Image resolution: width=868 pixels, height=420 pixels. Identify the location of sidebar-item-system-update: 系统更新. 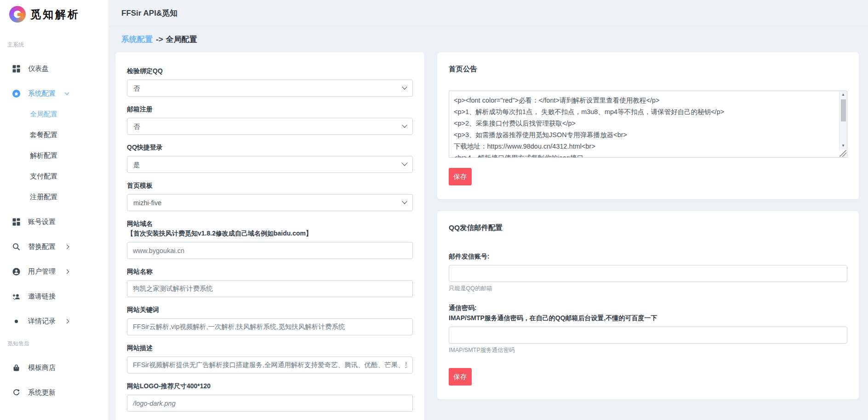
(54, 392).